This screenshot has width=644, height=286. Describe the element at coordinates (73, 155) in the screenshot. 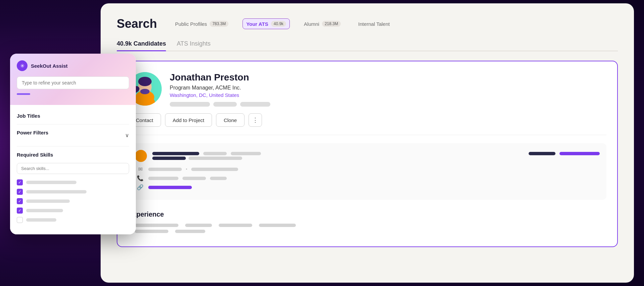

I see `required-skills-label: Required Skills` at that location.